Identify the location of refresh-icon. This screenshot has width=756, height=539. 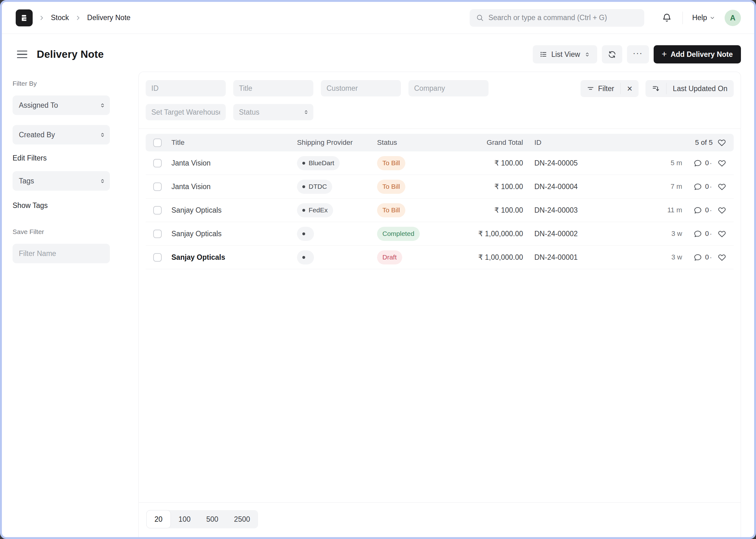
(612, 54).